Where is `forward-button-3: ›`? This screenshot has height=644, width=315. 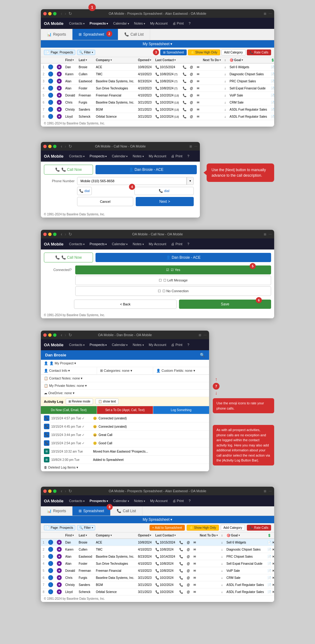
forward-button-3: › is located at coordinates (66, 234).